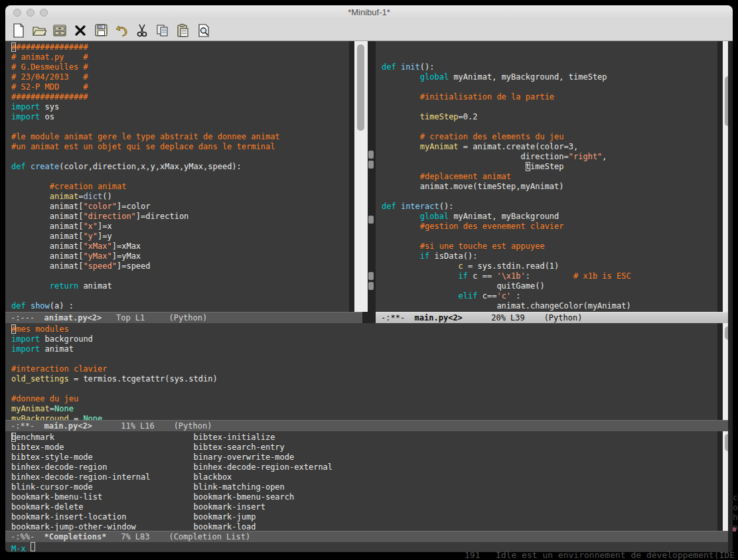  Describe the element at coordinates (735, 518) in the screenshot. I see `background-window-fragment: ha` at that location.